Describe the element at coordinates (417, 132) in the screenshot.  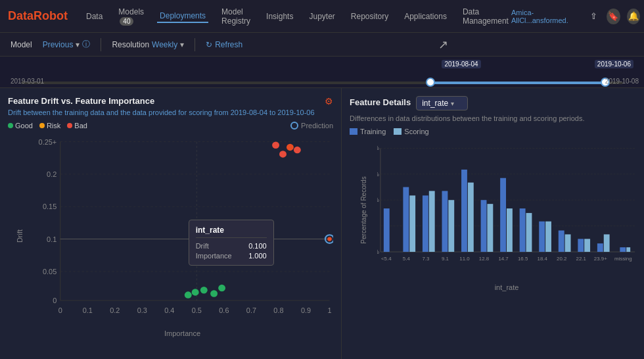
I see `scoring-legend-label: Scoring` at that location.